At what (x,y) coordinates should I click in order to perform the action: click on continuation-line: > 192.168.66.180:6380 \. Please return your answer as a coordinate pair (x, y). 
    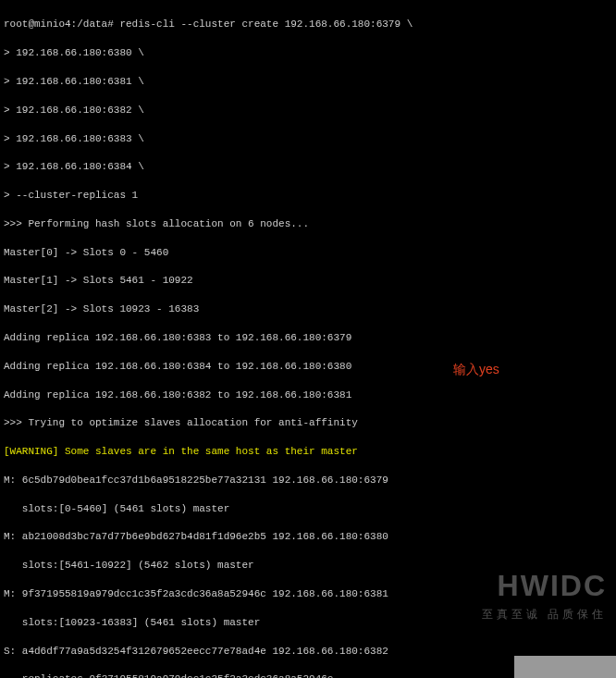
    Looking at the image, I should click on (308, 54).